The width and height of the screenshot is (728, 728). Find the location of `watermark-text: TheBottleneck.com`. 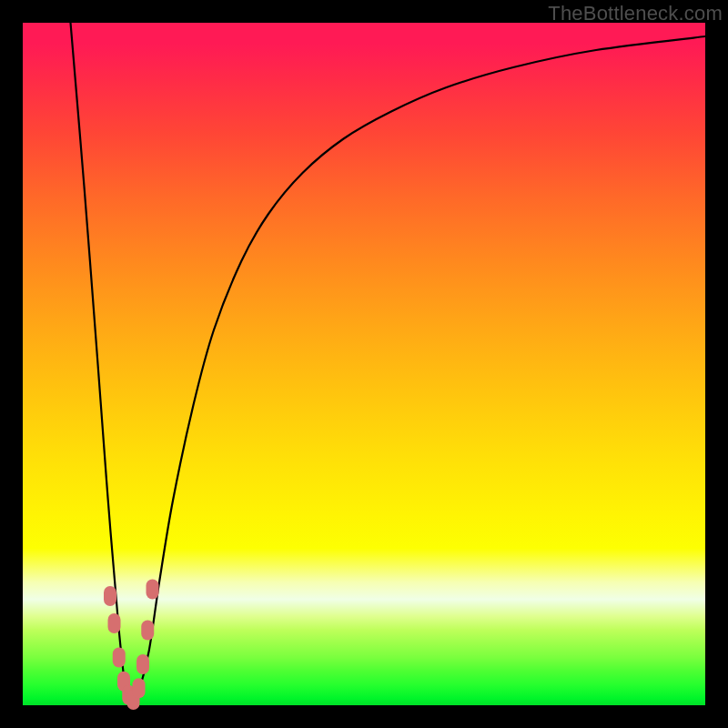

watermark-text: TheBottleneck.com is located at coordinates (635, 14).